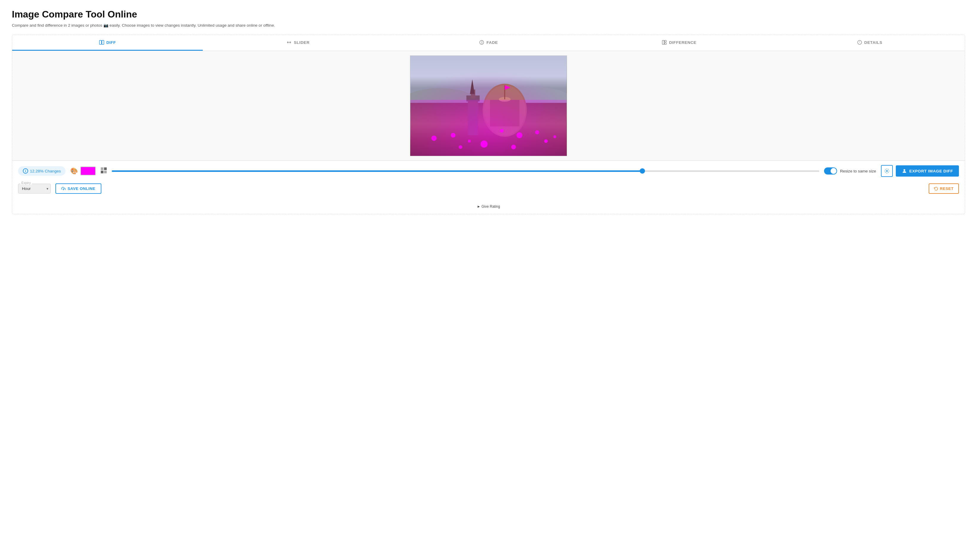 Image resolution: width=977 pixels, height=560 pixels. What do you see at coordinates (35, 188) in the screenshot?
I see `expiry-select: Hour Day Week Month` at bounding box center [35, 188].